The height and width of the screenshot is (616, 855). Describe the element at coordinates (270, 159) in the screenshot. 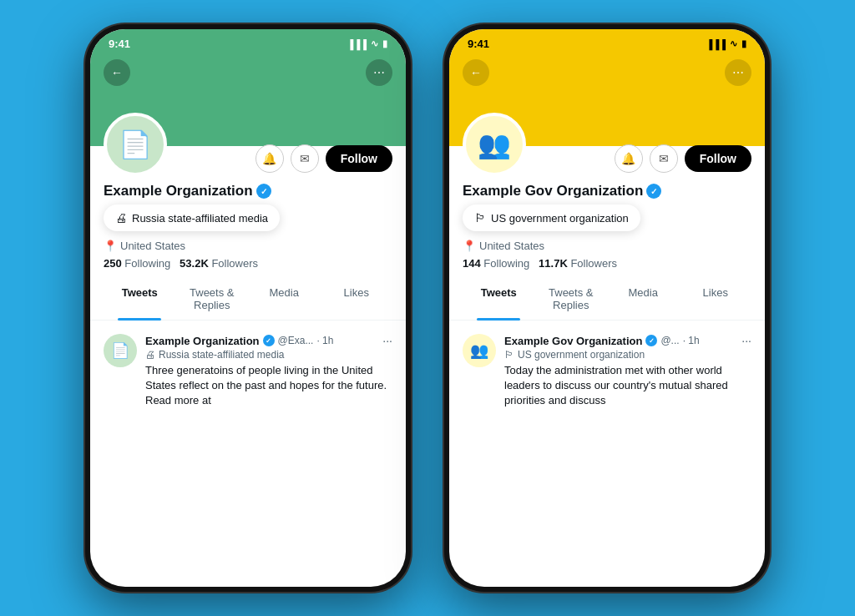

I see `notification-button-left: 🔔` at that location.